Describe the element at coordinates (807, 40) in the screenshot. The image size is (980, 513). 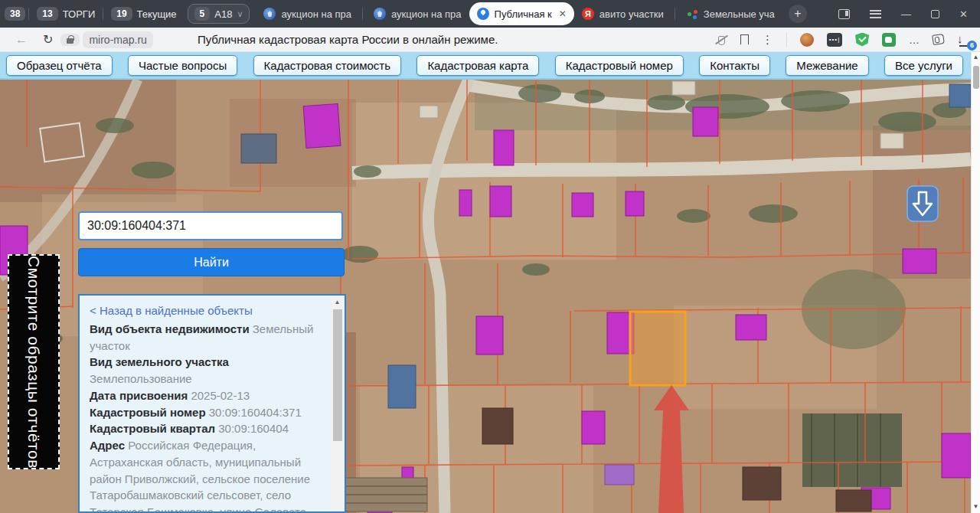
I see `extension-avatar-icon` at that location.